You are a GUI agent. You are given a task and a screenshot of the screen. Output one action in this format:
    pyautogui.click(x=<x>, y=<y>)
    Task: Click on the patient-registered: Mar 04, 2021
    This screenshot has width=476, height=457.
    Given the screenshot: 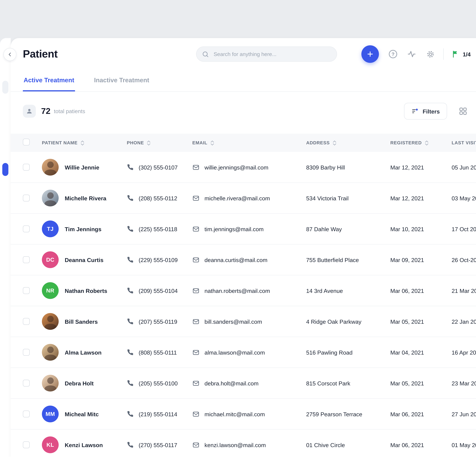 What is the action you would take?
    pyautogui.click(x=421, y=352)
    